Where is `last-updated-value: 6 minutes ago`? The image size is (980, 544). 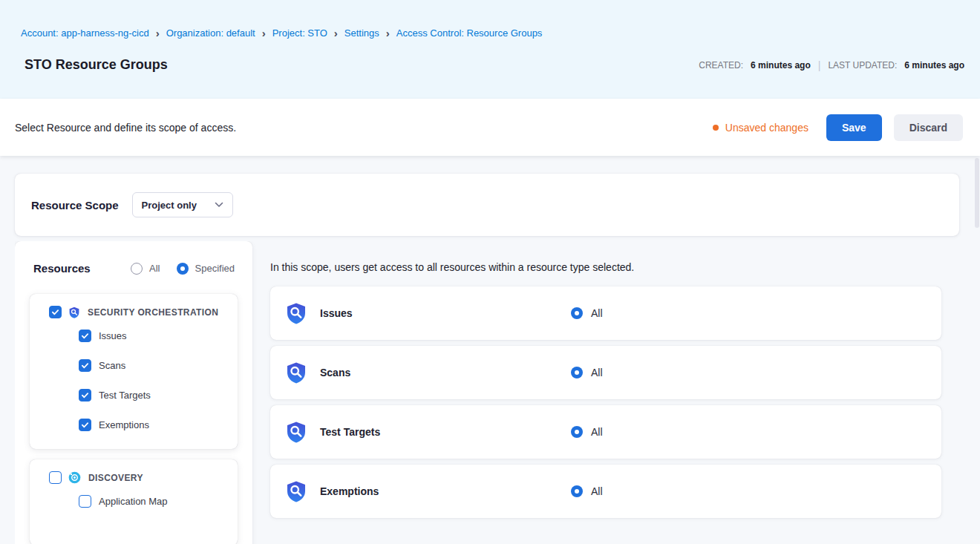 last-updated-value: 6 minutes ago is located at coordinates (934, 65).